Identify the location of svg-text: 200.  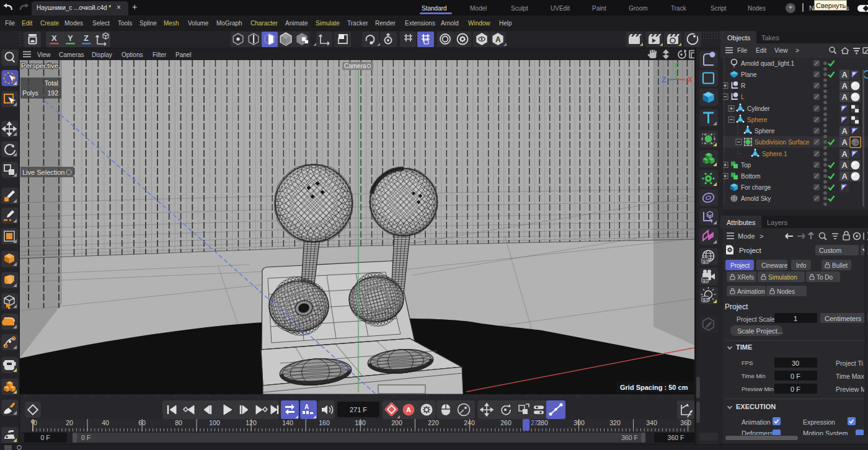
(397, 423).